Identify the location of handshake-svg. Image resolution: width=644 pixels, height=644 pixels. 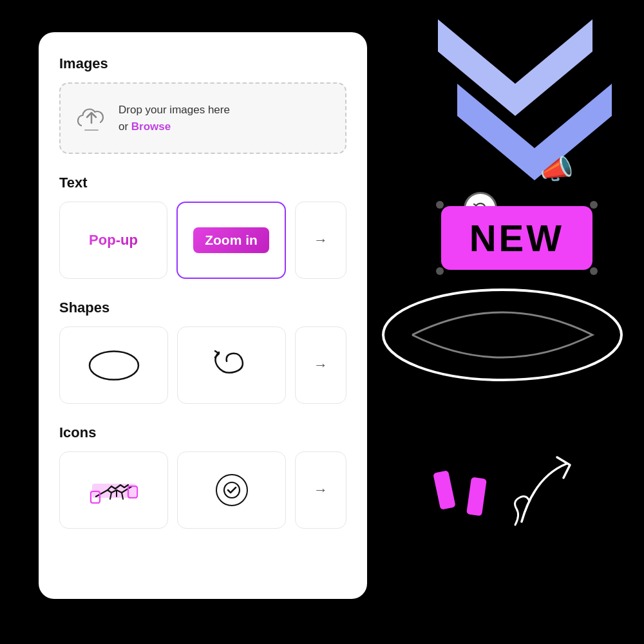
(114, 490).